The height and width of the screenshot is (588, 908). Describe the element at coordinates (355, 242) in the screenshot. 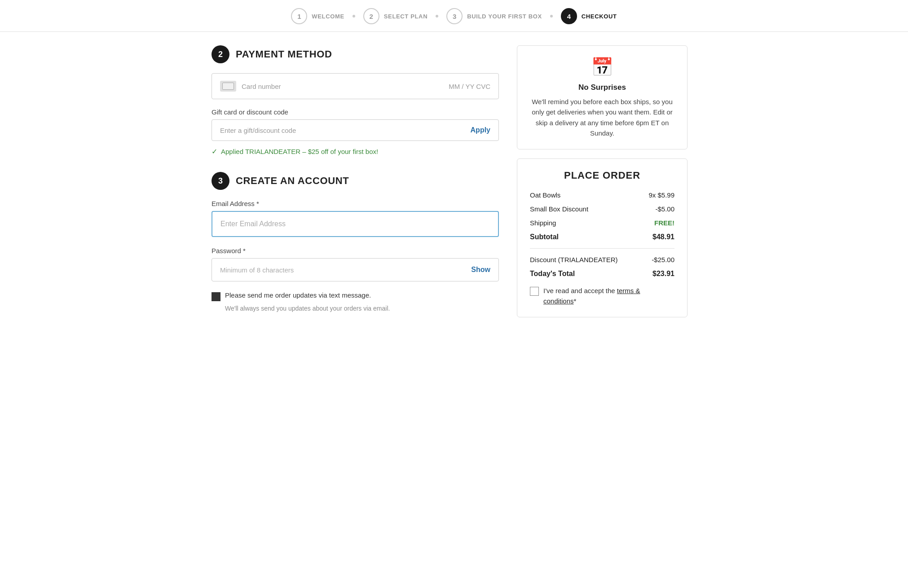

I see `account-section: 3 CREATE AN ACCOUNT Email Address * Pass…` at that location.